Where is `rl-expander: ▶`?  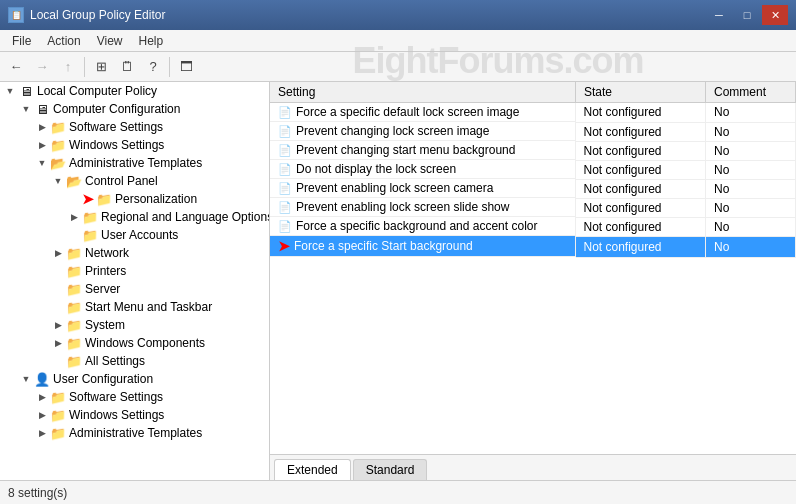
rl-expander: ▶ is located at coordinates (74, 217).